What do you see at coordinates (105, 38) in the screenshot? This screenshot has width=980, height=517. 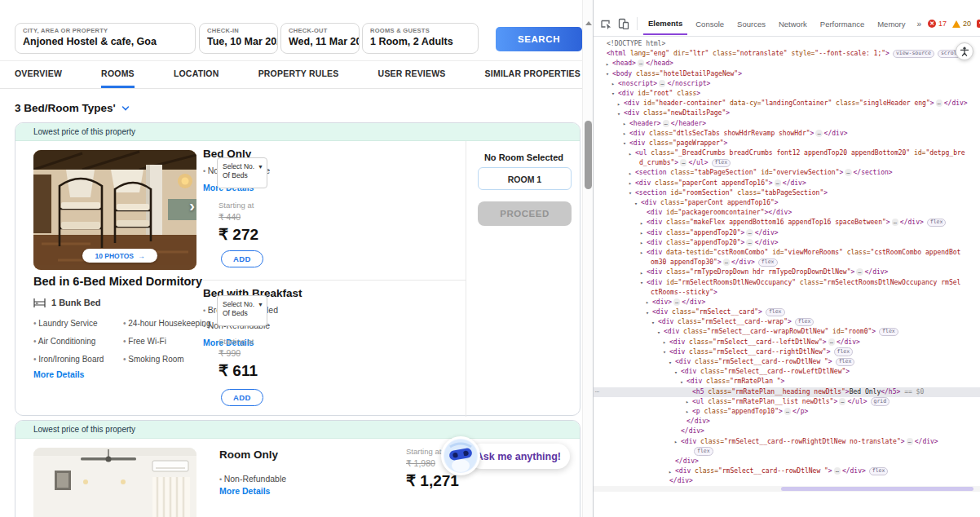 I see `city-field: CITY, AREA OR PROPERTY Anjoned Hostel & …` at bounding box center [105, 38].